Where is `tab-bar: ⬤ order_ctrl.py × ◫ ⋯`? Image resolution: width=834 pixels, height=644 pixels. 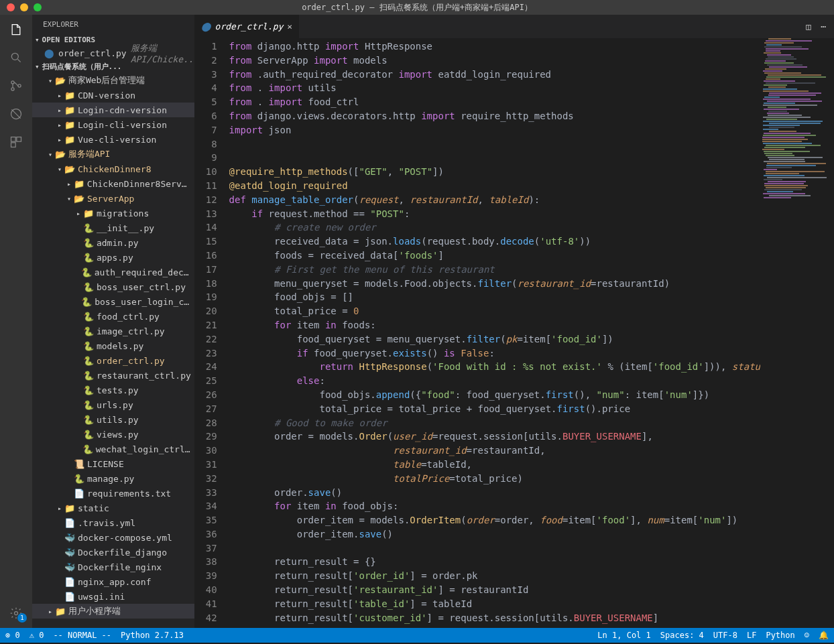
tab-bar: ⬤ order_ctrl.py × ◫ ⋯ is located at coordinates (514, 27).